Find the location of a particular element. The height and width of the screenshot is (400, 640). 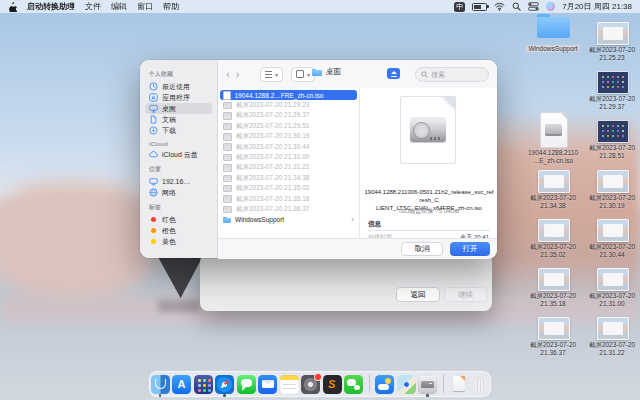

file-row: 截屏2023-07-20 21.29.23 is located at coordinates (288, 105).